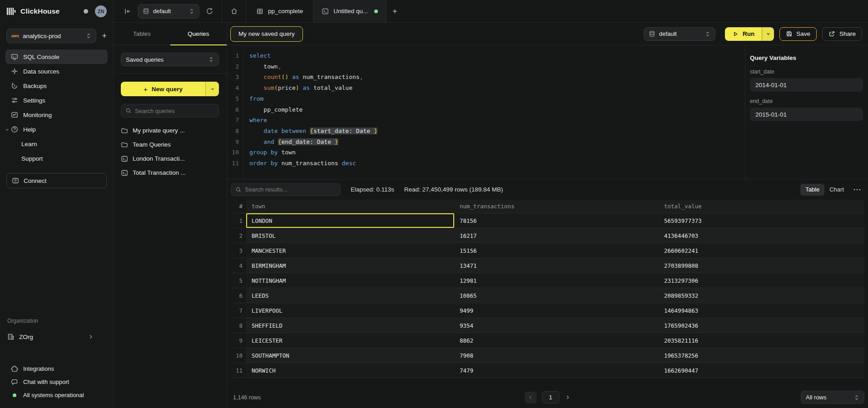 This screenshot has width=868, height=408. Describe the element at coordinates (568, 398) in the screenshot. I see `next-page-button` at that location.